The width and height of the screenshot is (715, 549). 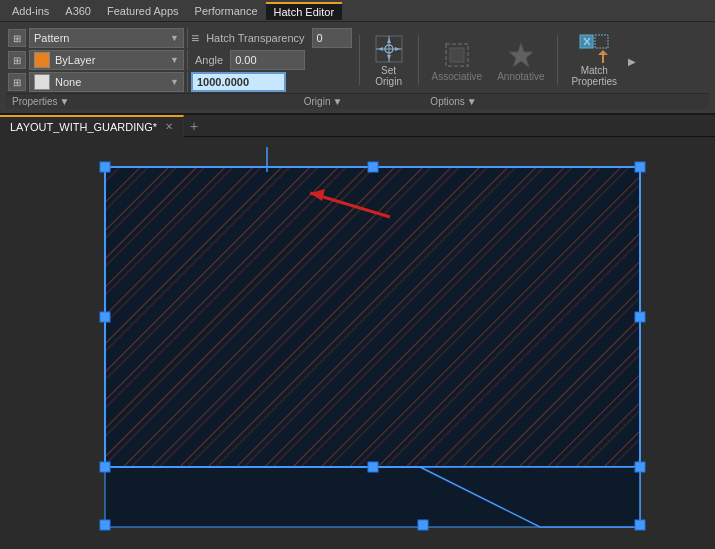 What do you see at coordinates (358, 126) in the screenshot?
I see `tab-bar: LAYOUT_WITH_GUARDING* ✕ +` at bounding box center [358, 126].